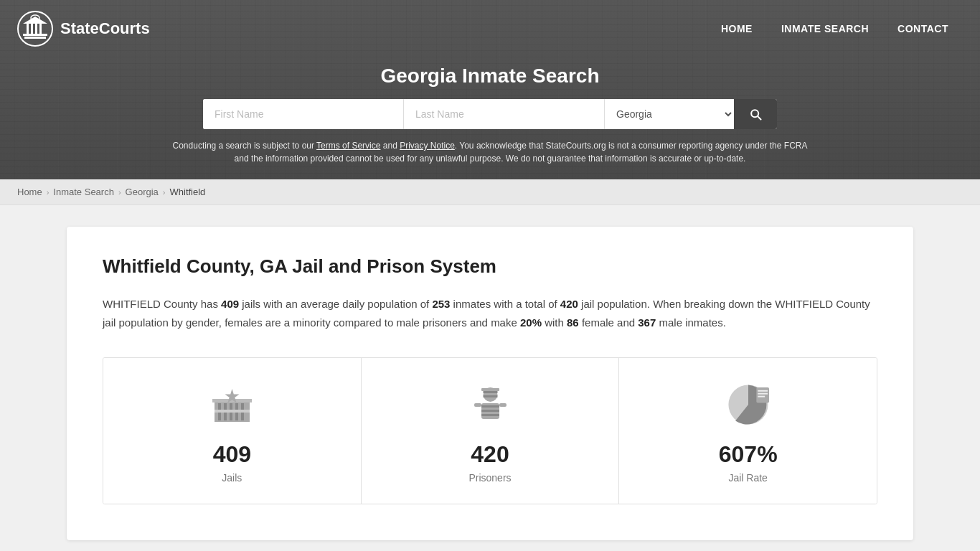 The height and width of the screenshot is (551, 980). Describe the element at coordinates (748, 478) in the screenshot. I see `jail-rate-stat-label: Jail Rate` at that location.